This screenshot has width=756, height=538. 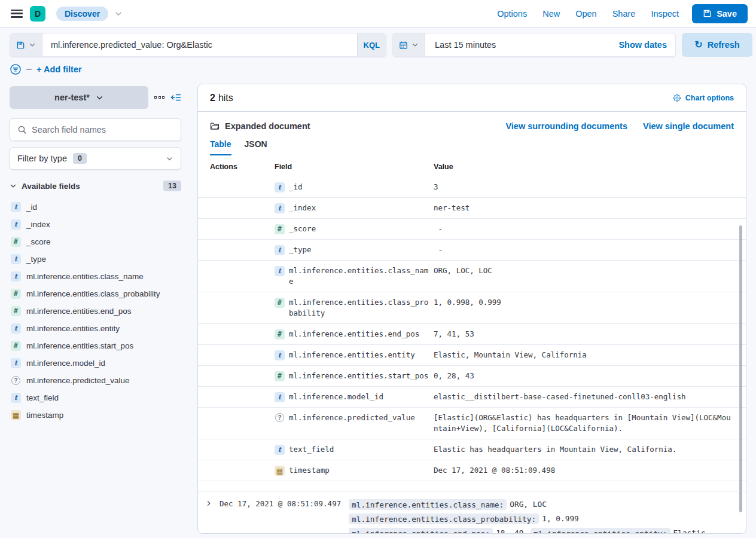 What do you see at coordinates (96, 276) in the screenshot?
I see `sidebar-field-item: ml.inference.entities.class_name` at bounding box center [96, 276].